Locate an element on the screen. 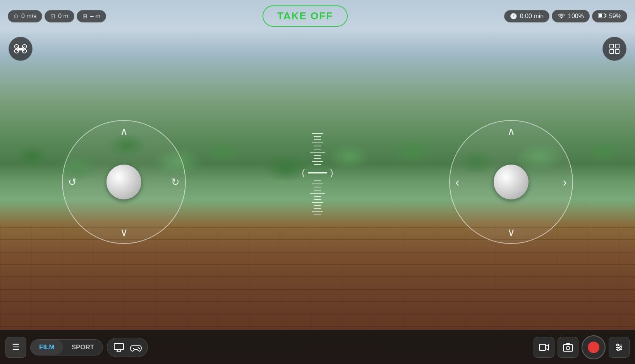 The height and width of the screenshot is (364, 635). video-icon is located at coordinates (544, 347).